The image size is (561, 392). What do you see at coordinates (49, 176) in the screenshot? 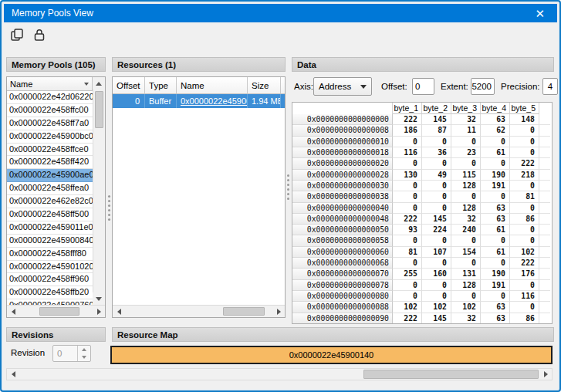
I see `pool-list-item: 0x0000022e45900ae0` at bounding box center [49, 176].